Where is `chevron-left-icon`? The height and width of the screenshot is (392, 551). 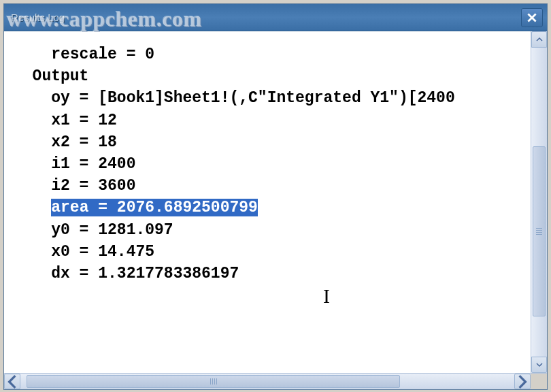 chevron-left-icon is located at coordinates (12, 382).